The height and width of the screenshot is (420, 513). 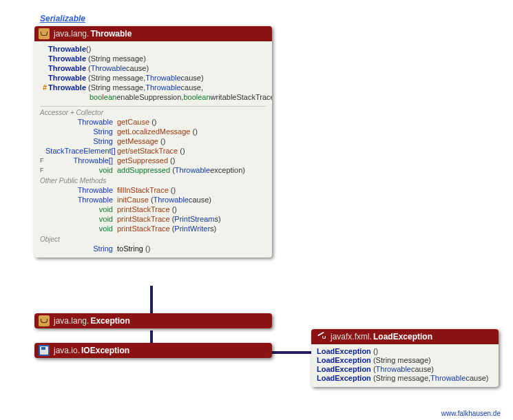 I want to click on connector-ioexception-loadexception, so click(x=291, y=353).